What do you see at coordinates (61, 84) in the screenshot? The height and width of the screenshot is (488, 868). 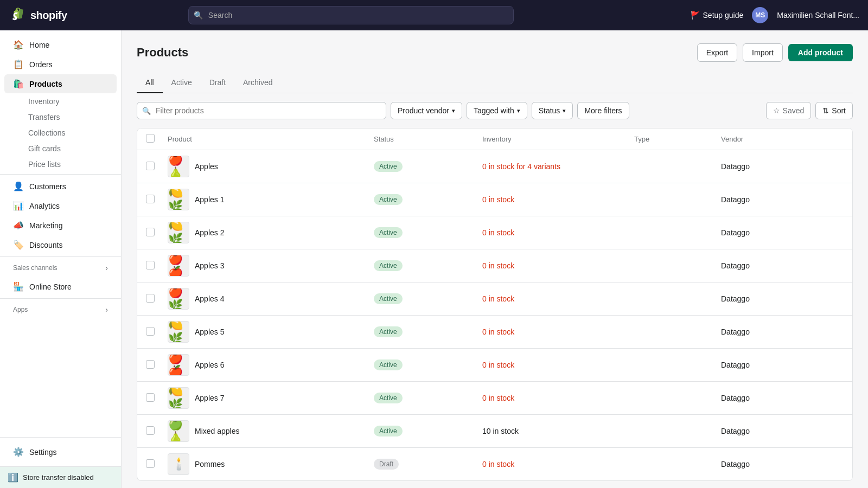 I see `sidebar-item-products: 🛍️ Products` at bounding box center [61, 84].